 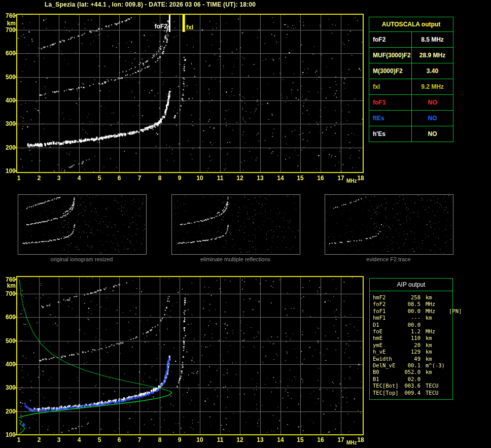 I want to click on aip-cell-l: D1, so click(x=388, y=325).